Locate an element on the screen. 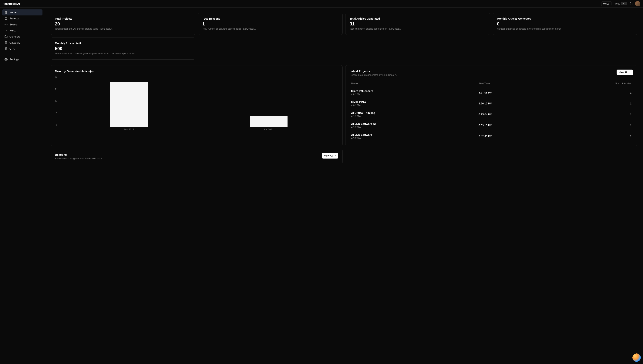  sidebar-item-label: Beacon is located at coordinates (14, 24).